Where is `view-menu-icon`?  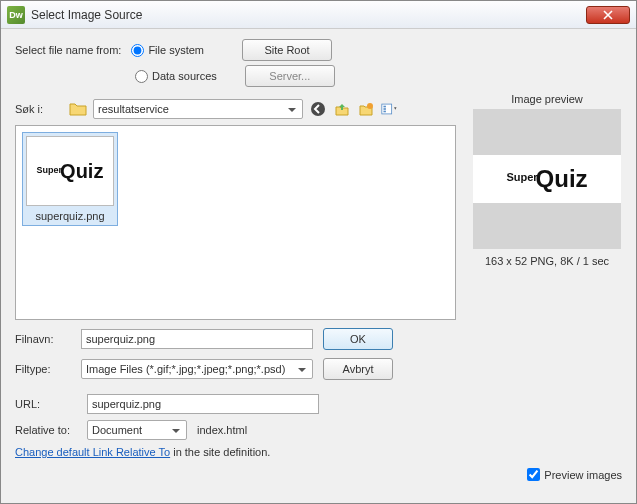 view-menu-icon is located at coordinates (390, 109).